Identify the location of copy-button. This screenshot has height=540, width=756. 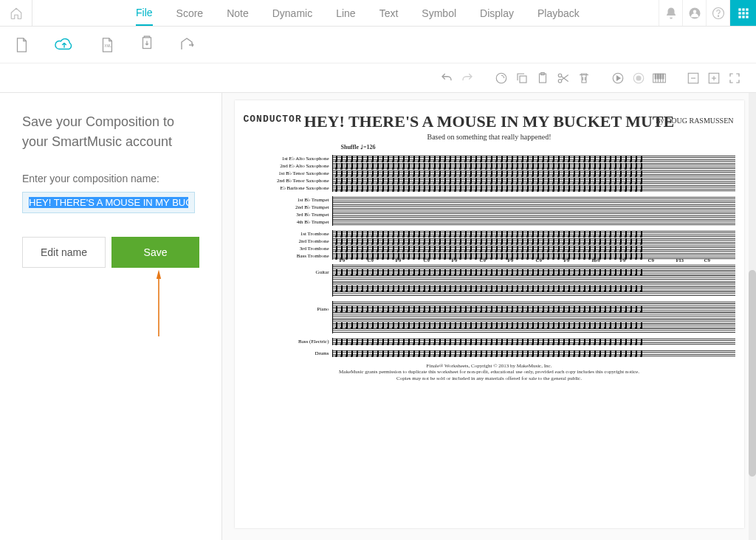
(522, 78).